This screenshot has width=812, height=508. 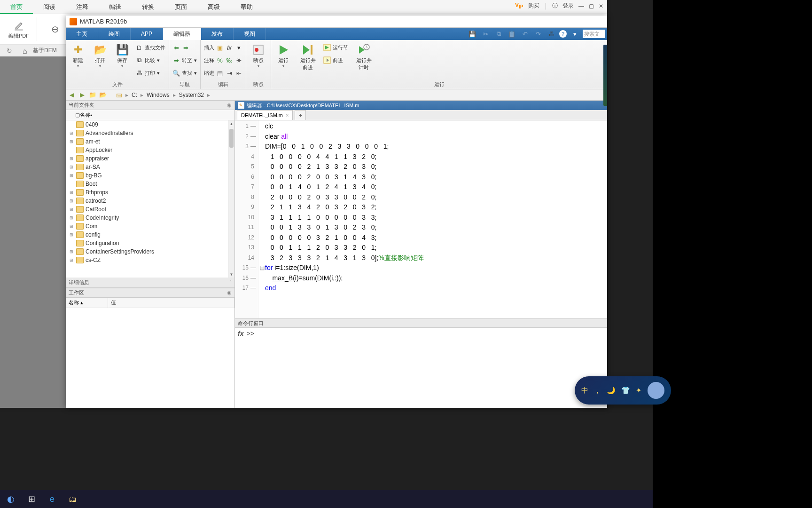 What do you see at coordinates (568, 6) in the screenshot?
I see `pdf-login-link: 登录` at bounding box center [568, 6].